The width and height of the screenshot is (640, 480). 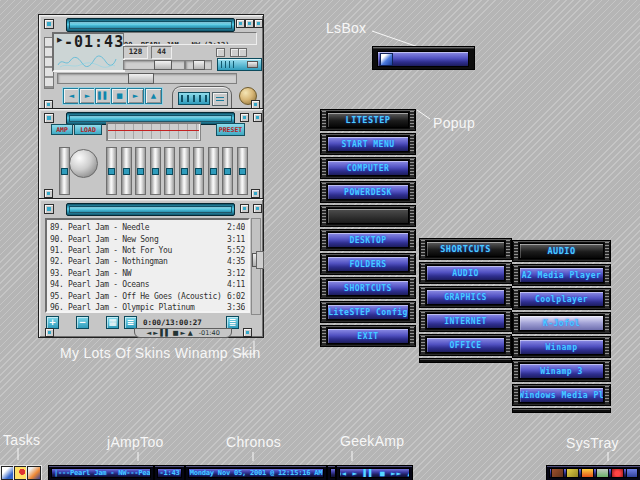 I want to click on menu-item-start-menu: START MENU, so click(x=368, y=144).